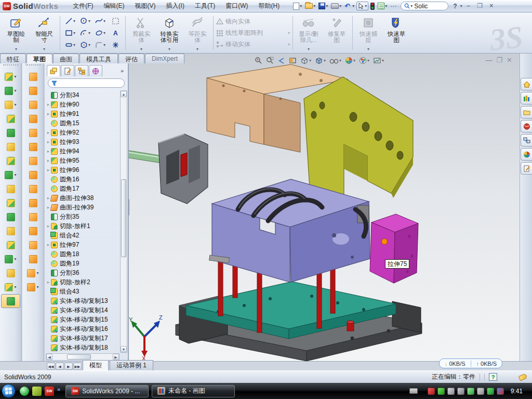 This screenshot has height=399, width=532. I want to click on offset-entities-button: 等距实 体▾, so click(197, 33).